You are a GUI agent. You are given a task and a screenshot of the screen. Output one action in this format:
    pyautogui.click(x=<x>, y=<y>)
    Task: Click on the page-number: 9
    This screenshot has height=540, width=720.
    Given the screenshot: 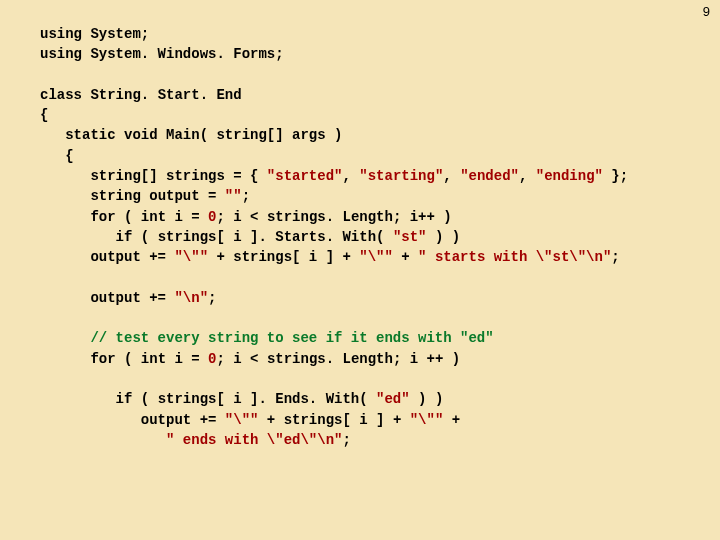 What is the action you would take?
    pyautogui.click(x=706, y=12)
    